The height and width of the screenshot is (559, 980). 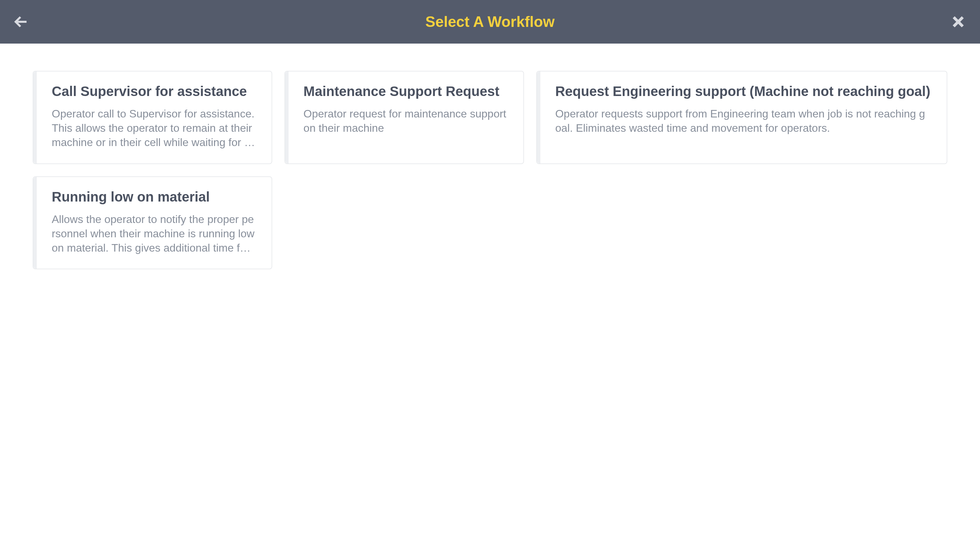 I want to click on workflow-description: Operator requests support from Engineeri…, so click(x=743, y=121).